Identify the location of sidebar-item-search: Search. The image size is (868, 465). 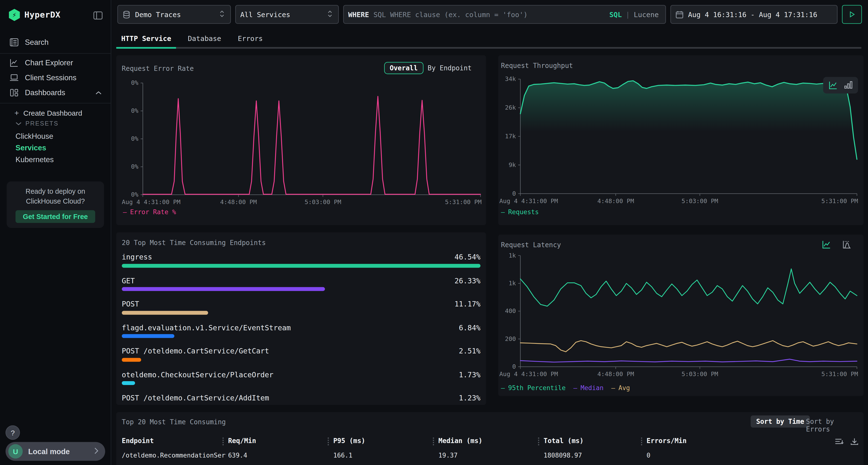
(55, 42).